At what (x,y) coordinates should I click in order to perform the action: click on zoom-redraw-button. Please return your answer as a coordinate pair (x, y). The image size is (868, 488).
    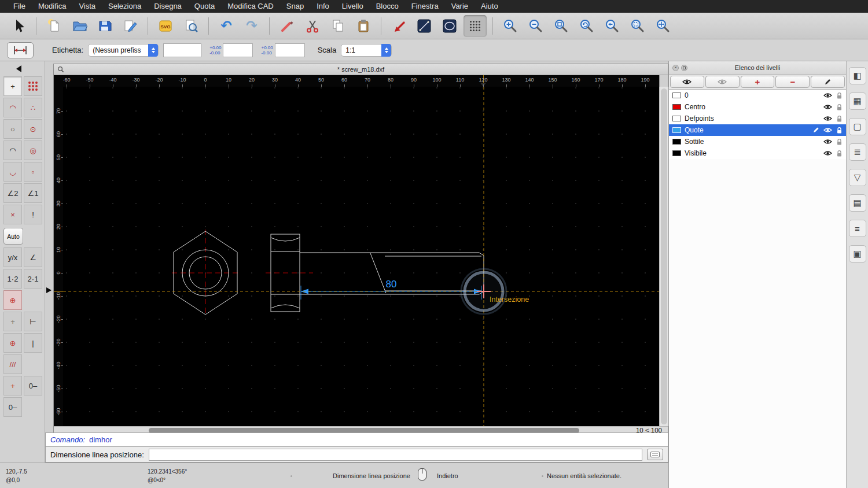
    Looking at the image, I should click on (587, 26).